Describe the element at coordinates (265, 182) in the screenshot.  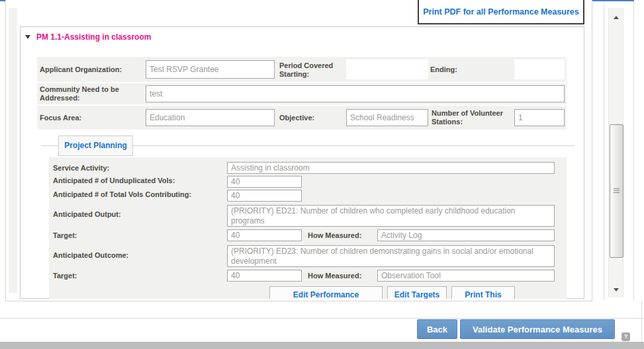
I see `unduplicated-vols-input` at that location.